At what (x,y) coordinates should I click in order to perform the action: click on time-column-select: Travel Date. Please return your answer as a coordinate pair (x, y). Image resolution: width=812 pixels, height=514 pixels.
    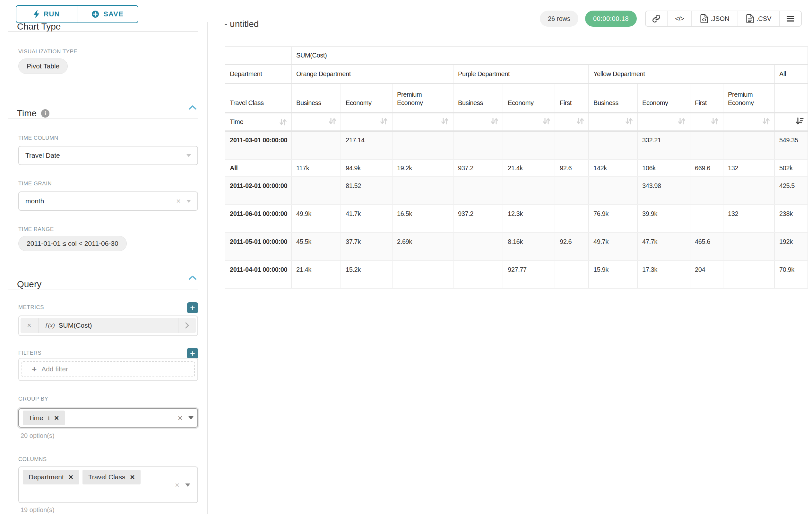
    Looking at the image, I should click on (108, 155).